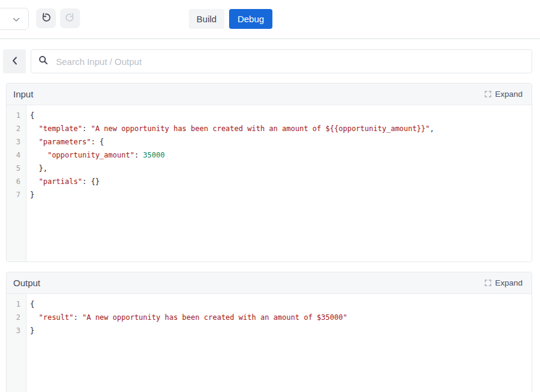 The width and height of the screenshot is (540, 392). Describe the element at coordinates (504, 94) in the screenshot. I see `expand-input-button: Expand` at that location.